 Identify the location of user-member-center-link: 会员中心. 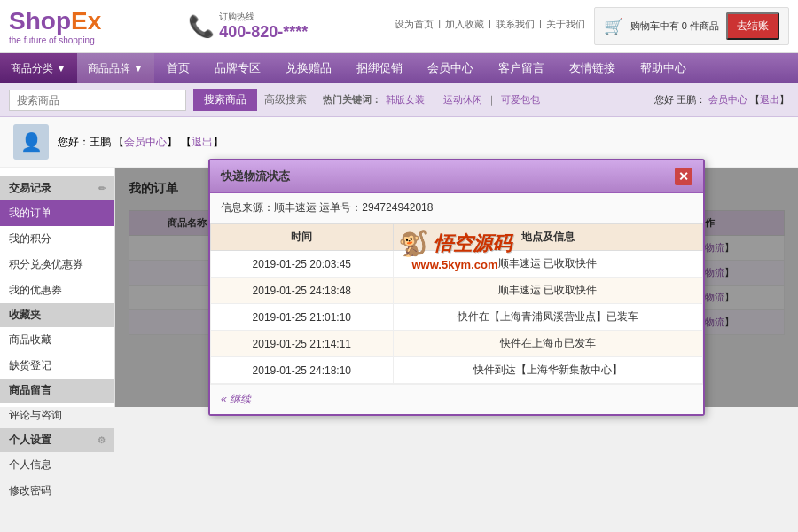
(145, 142).